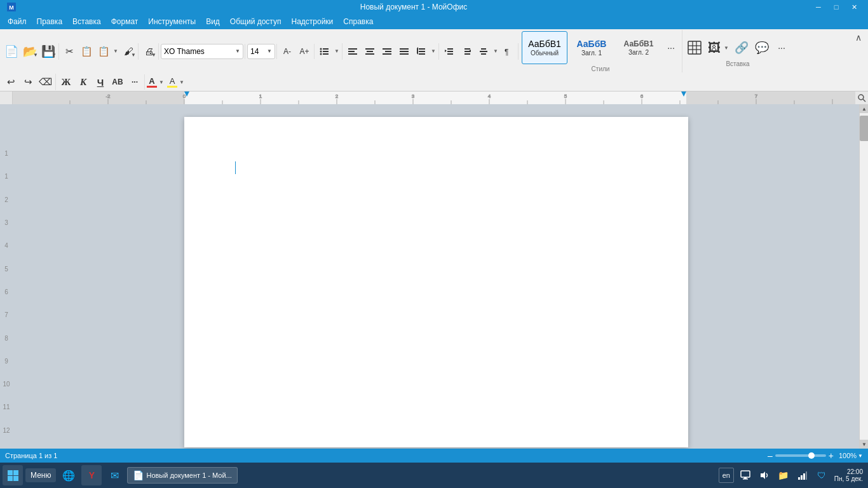  I want to click on clock-date: Пн, 5 дек., so click(849, 479).